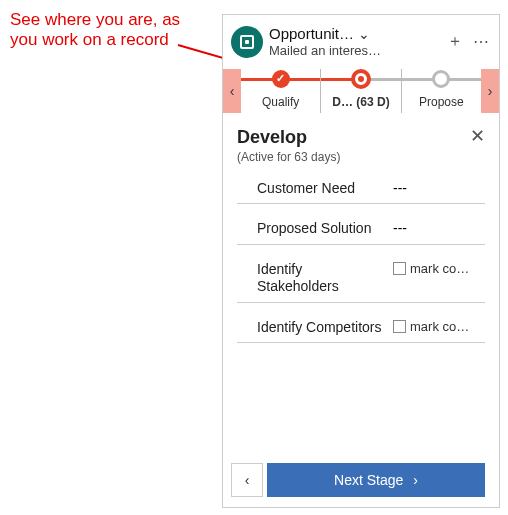 Image resolution: width=508 pixels, height=515 pixels. Describe the element at coordinates (361, 42) in the screenshot. I see `header: Opportunit… ⌄ Mailed an interes… ＋ ⋯` at that location.